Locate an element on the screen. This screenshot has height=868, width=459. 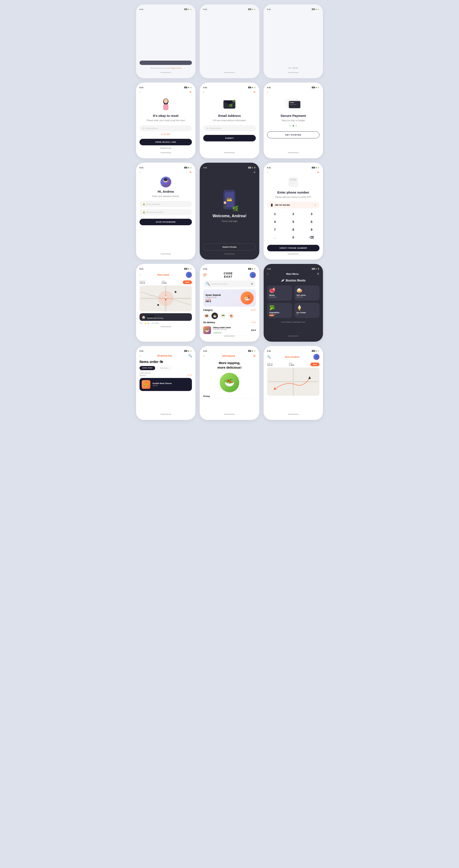
menu-item-vegetables: 🥦 Vegetables Pre Order NEW is located at coordinates (280, 311).